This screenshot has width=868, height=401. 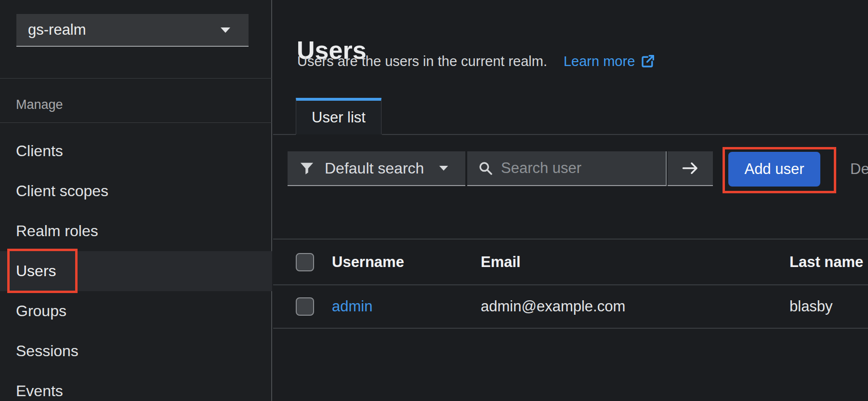 I want to click on tab-label: User list, so click(x=339, y=118).